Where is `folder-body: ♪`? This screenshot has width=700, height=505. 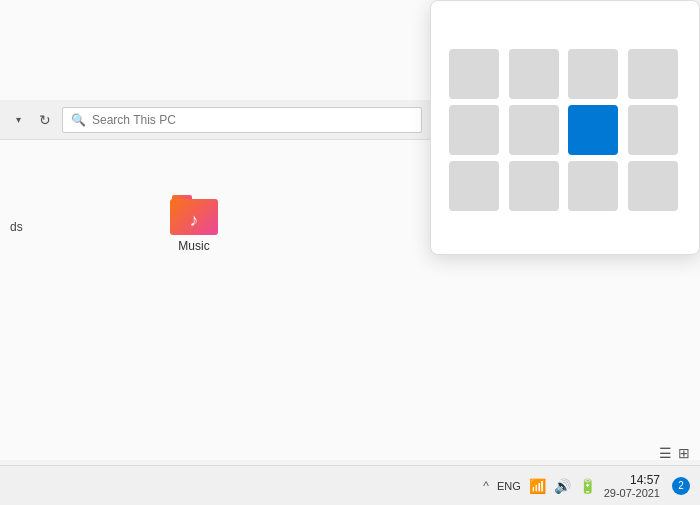
folder-body: ♪ is located at coordinates (194, 217).